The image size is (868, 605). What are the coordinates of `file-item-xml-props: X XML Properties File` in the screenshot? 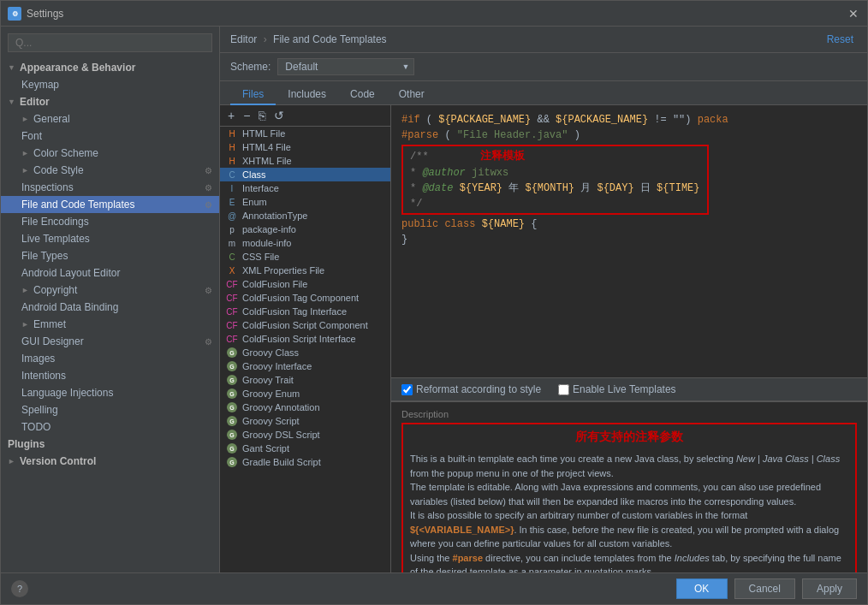 It's located at (305, 270).